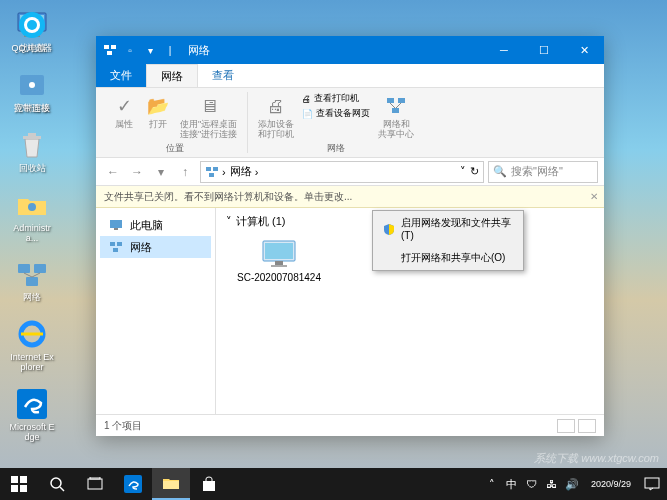 The width and height of the screenshot is (667, 500). Describe the element at coordinates (209, 484) in the screenshot. I see `taskbar-store` at that location.